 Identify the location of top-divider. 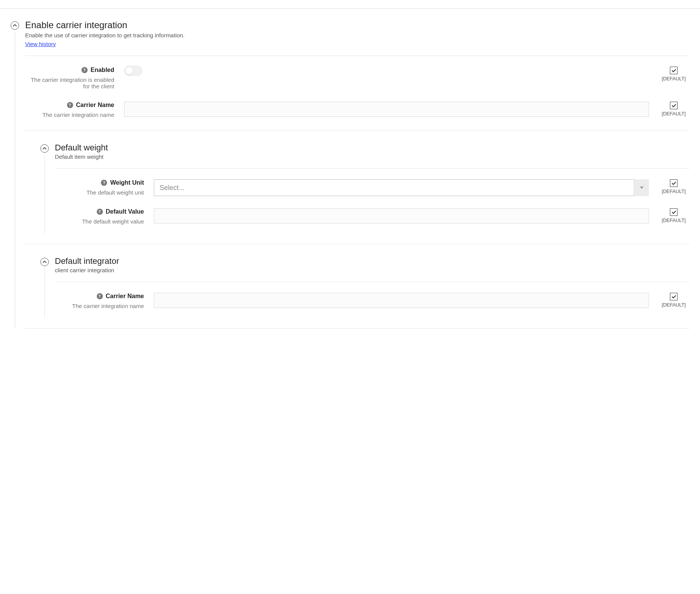
(350, 8).